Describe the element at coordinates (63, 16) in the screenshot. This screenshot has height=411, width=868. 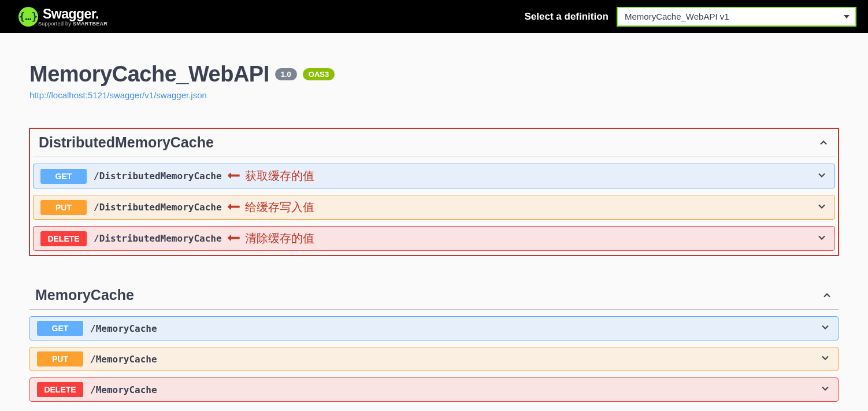
I see `logo: {…} Swagger. Supported by SMARTBEAR` at that location.